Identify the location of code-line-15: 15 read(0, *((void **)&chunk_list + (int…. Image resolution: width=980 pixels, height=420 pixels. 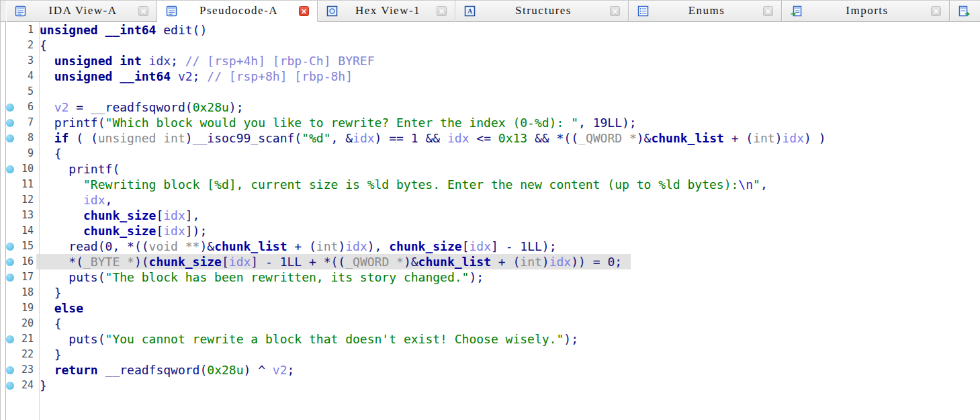
(490, 246).